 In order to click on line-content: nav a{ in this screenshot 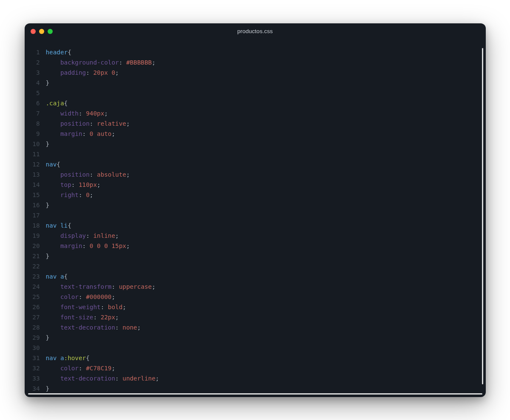, I will do `click(57, 276)`.